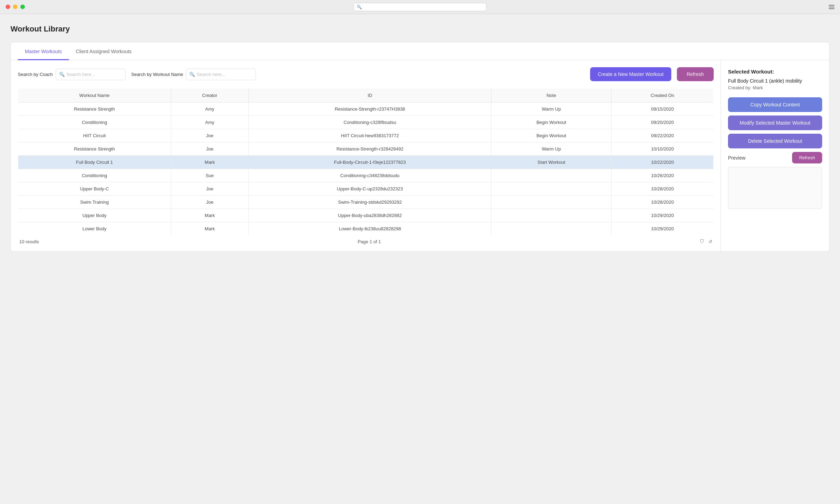 The height and width of the screenshot is (504, 840). What do you see at coordinates (210, 96) in the screenshot?
I see `col-header-creator: Creator` at bounding box center [210, 96].